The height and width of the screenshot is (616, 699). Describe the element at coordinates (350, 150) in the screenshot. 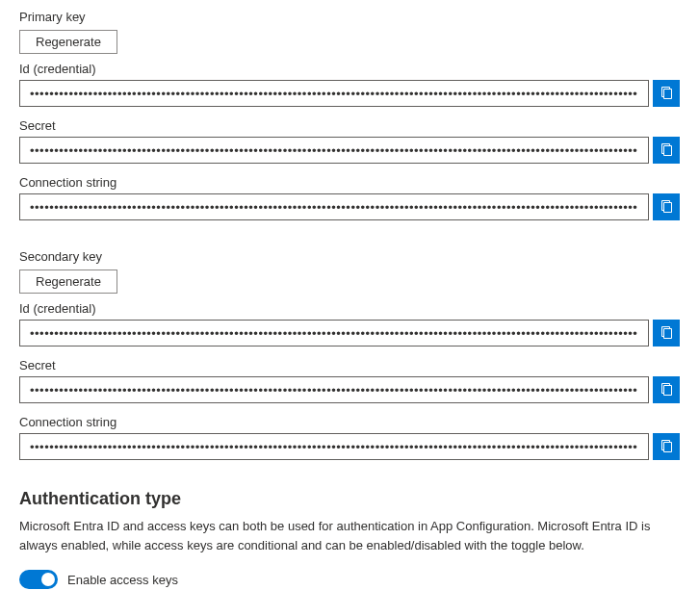

I see `primary-secret-row` at that location.